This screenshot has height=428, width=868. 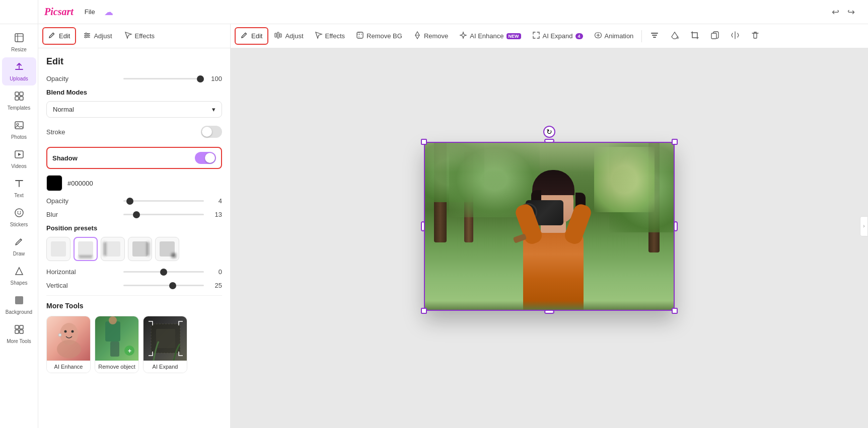 I want to click on handle-middle-left, so click(x=423, y=226).